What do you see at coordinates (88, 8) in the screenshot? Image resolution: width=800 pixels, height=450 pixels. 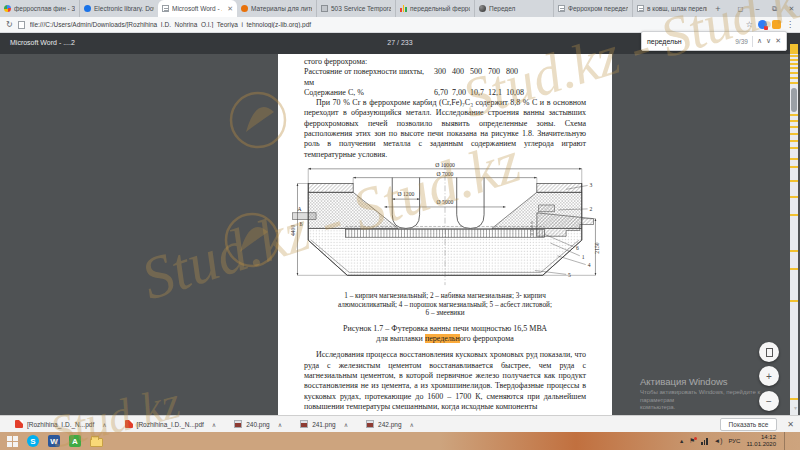 I see `library-favicon-icon` at bounding box center [88, 8].